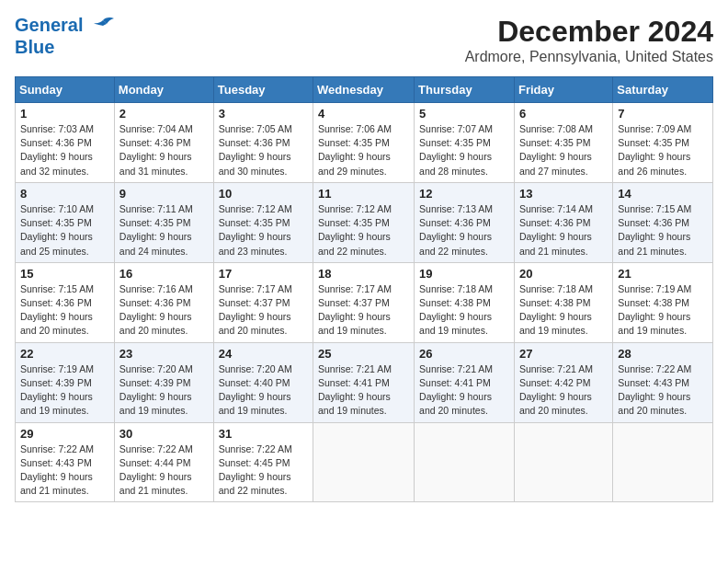 The image size is (728, 563). Describe the element at coordinates (663, 274) in the screenshot. I see `day-number: 21` at that location.